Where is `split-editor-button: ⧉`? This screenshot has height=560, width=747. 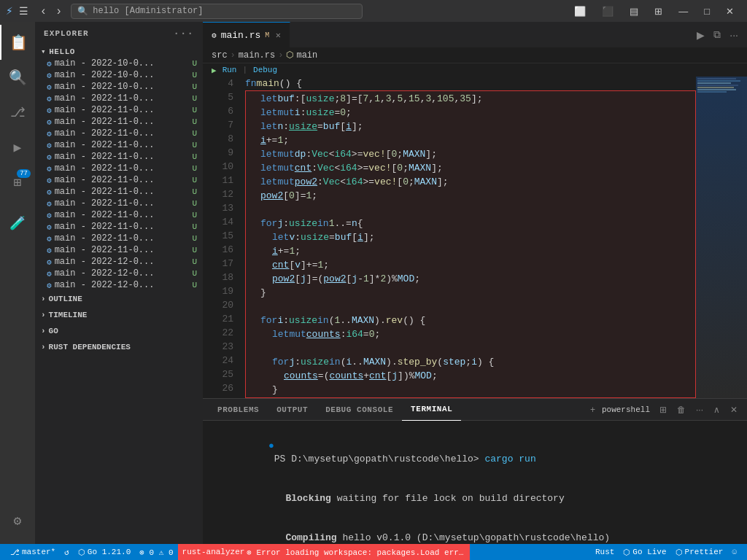
split-editor-button: ⧉ is located at coordinates (717, 35).